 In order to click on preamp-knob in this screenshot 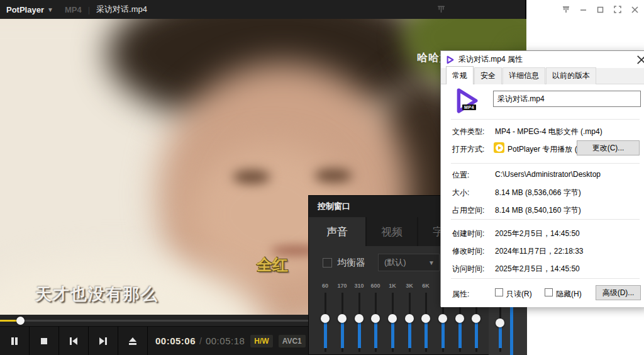, I will do `click(500, 323)`.